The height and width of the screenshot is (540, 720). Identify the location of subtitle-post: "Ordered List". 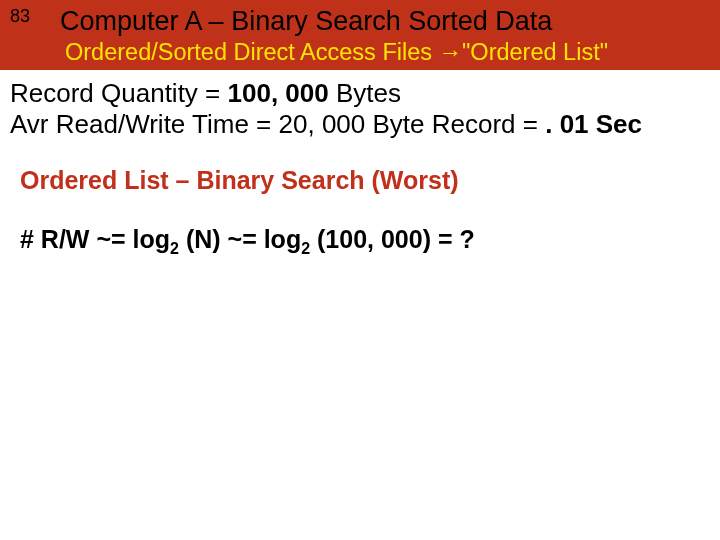
(535, 52).